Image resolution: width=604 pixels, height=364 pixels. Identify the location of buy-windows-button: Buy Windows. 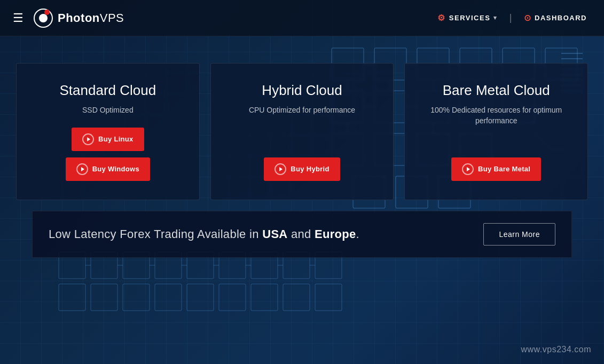
(108, 169).